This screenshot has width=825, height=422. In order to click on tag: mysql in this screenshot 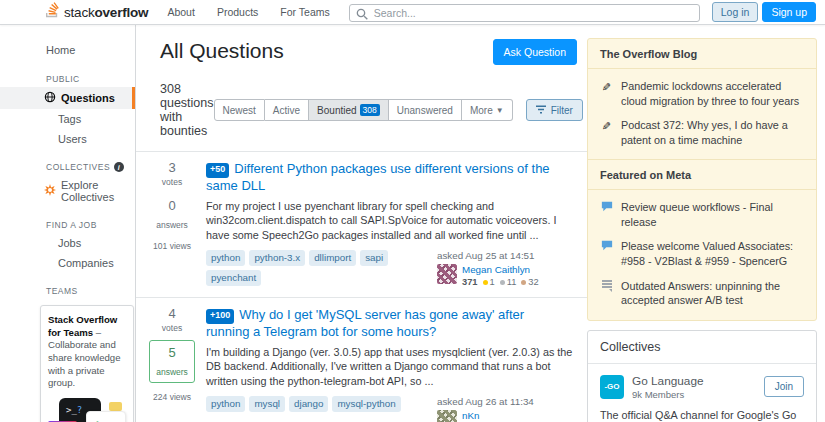, I will do `click(267, 404)`.